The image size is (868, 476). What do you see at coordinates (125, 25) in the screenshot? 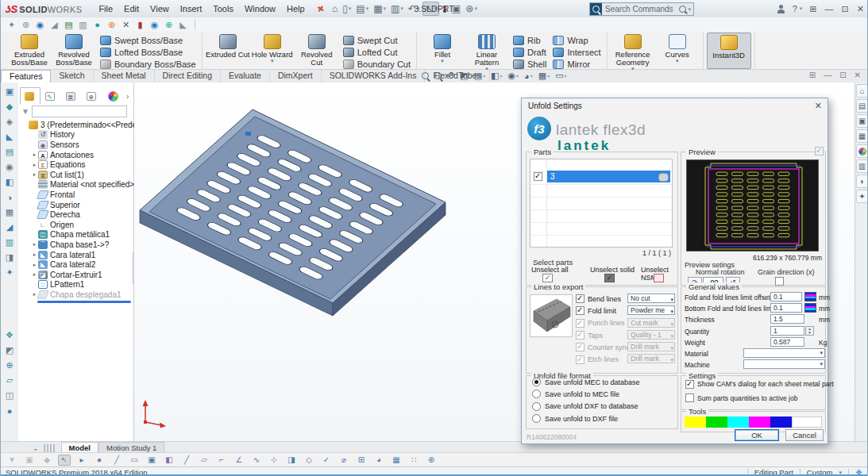
I see `wrench-icon: ✕` at bounding box center [125, 25].